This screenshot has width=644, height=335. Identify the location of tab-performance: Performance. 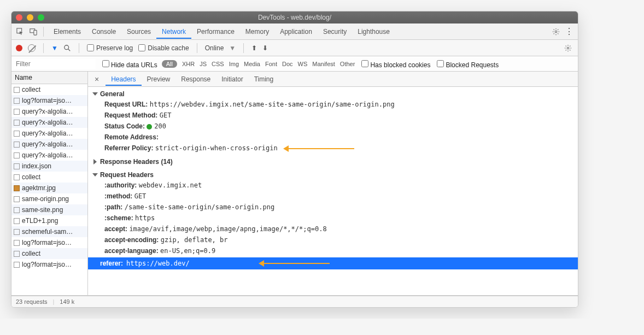
(215, 32).